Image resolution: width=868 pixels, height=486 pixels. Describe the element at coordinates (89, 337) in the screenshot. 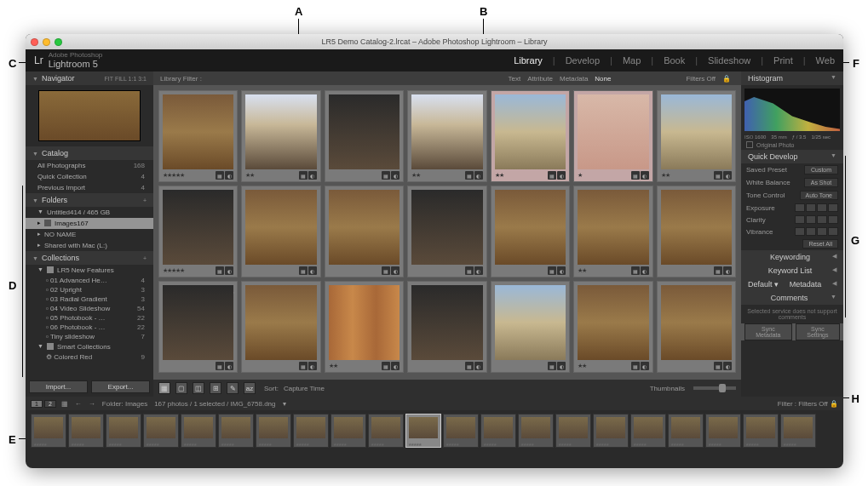

I see `collection-item: ▫ Tiny slideshow7` at that location.